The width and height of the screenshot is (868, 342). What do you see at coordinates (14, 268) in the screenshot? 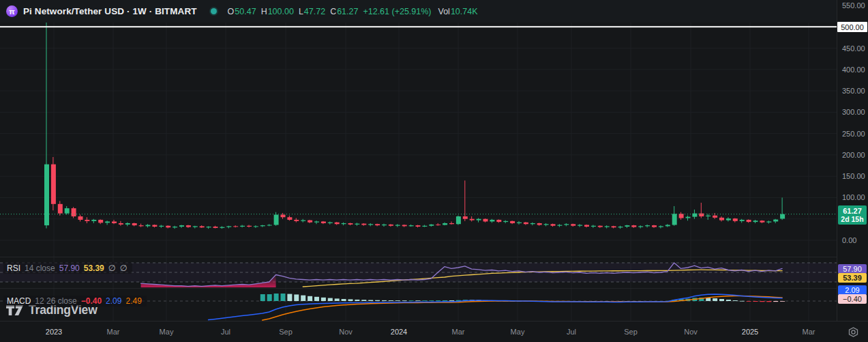
I see `rsi-title: RSI` at bounding box center [14, 268].